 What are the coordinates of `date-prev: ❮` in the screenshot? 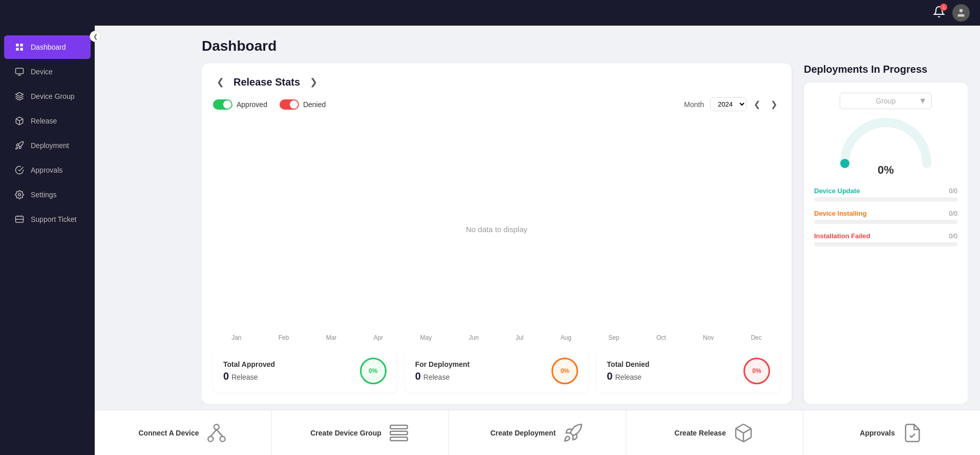 It's located at (757, 105).